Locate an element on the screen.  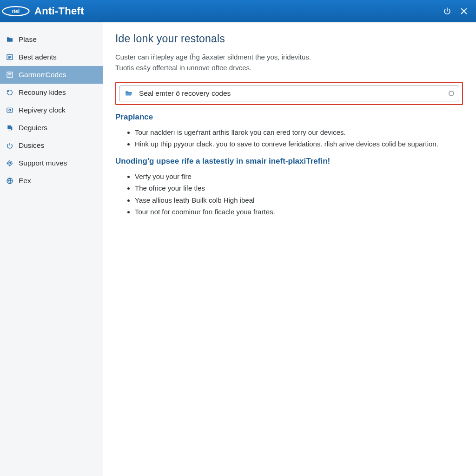
close-button is located at coordinates (464, 11).